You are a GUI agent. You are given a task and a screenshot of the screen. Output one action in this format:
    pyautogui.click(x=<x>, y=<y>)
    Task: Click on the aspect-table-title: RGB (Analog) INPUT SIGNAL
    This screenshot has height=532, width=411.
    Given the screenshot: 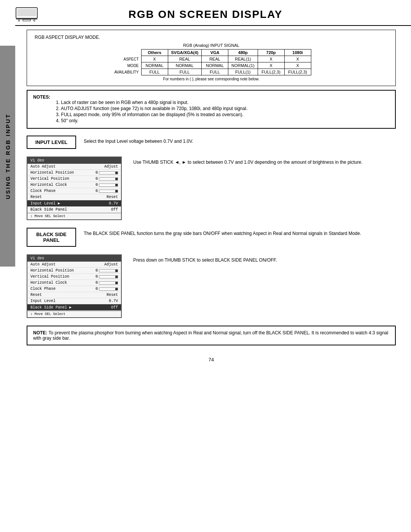 What is the action you would take?
    pyautogui.click(x=211, y=45)
    